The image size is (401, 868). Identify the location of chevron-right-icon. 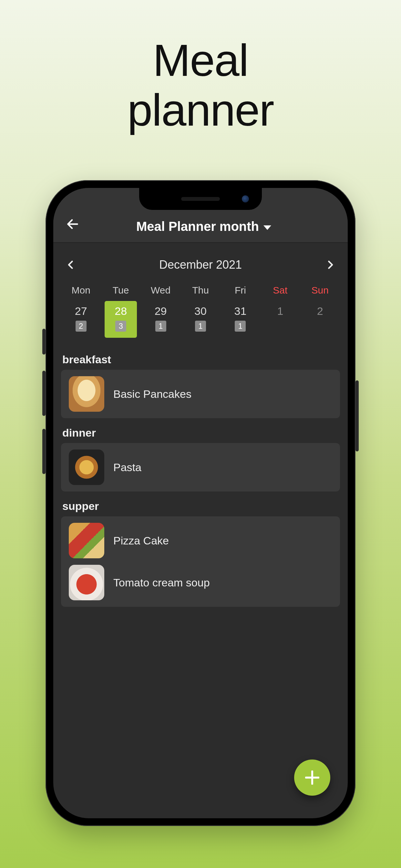
(330, 265).